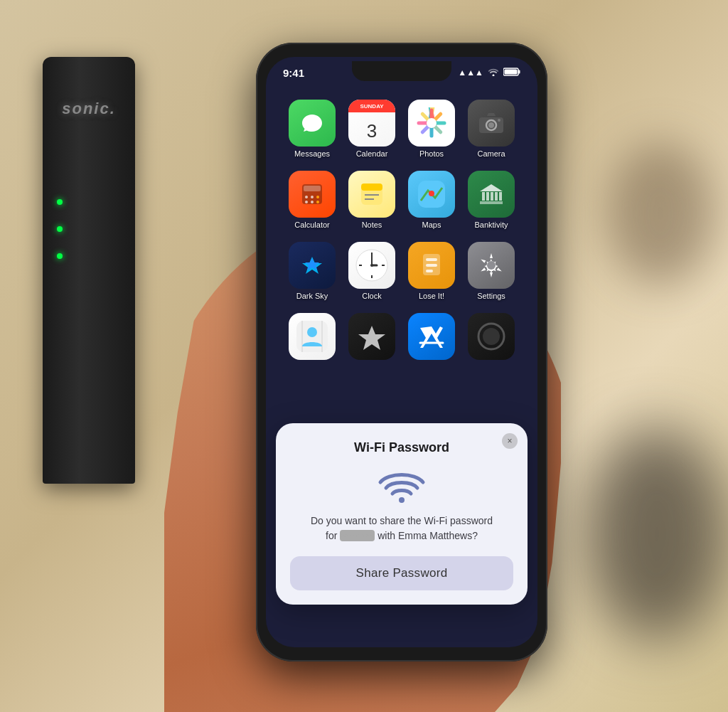 Image resolution: width=728 pixels, height=712 pixels. What do you see at coordinates (294, 73) in the screenshot?
I see `status-time: 9:41` at bounding box center [294, 73].